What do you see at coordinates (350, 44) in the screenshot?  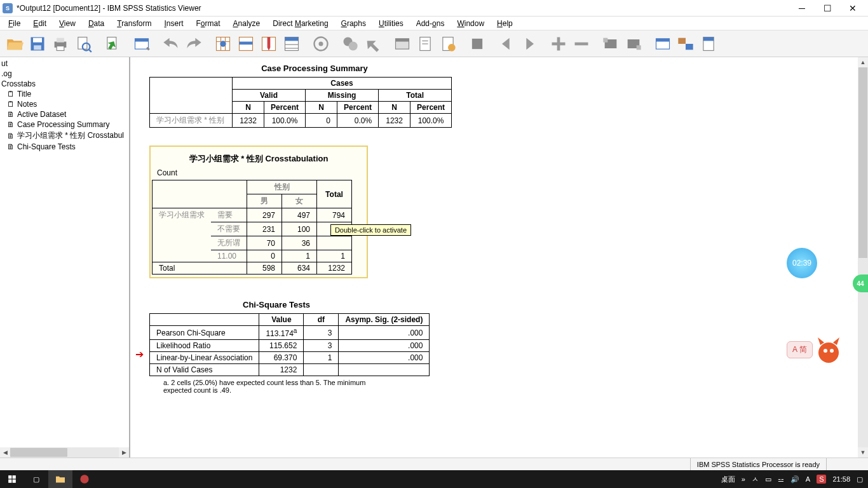 I see `run-icon` at bounding box center [350, 44].